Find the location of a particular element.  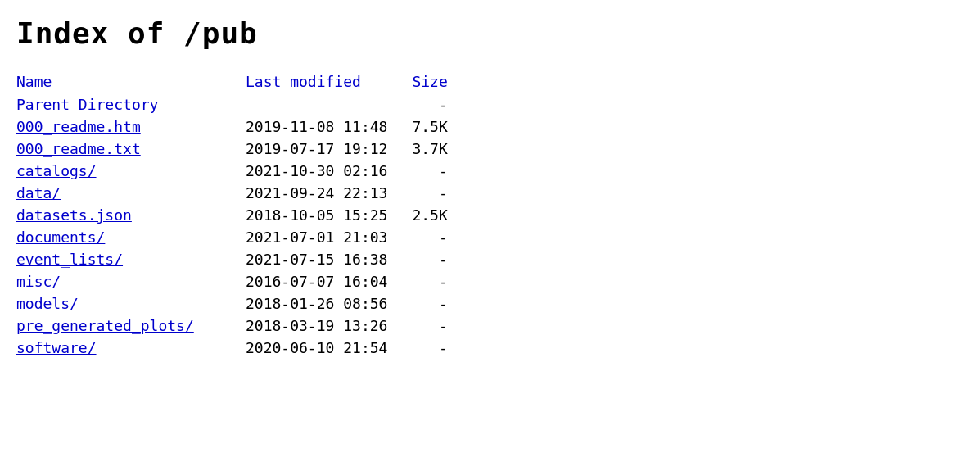

file-size-cell: 7.5K is located at coordinates (429, 126).